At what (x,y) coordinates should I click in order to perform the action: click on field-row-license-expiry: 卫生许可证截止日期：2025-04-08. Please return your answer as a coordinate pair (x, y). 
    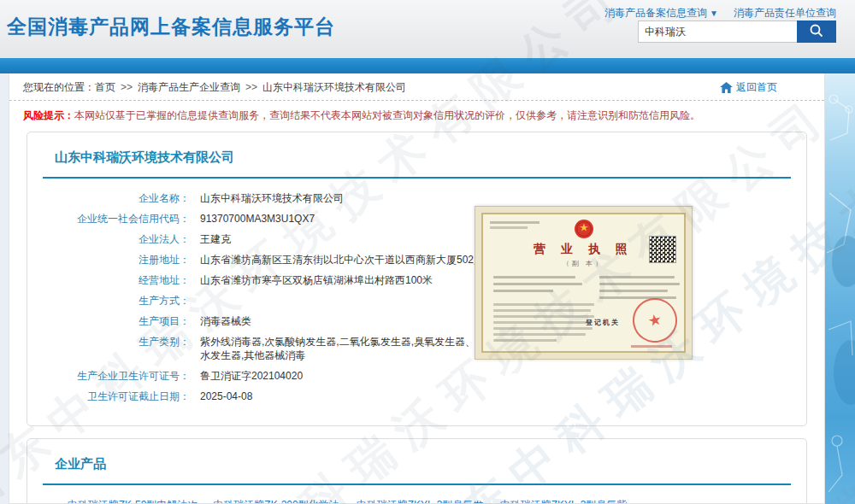
    Looking at the image, I should click on (417, 396).